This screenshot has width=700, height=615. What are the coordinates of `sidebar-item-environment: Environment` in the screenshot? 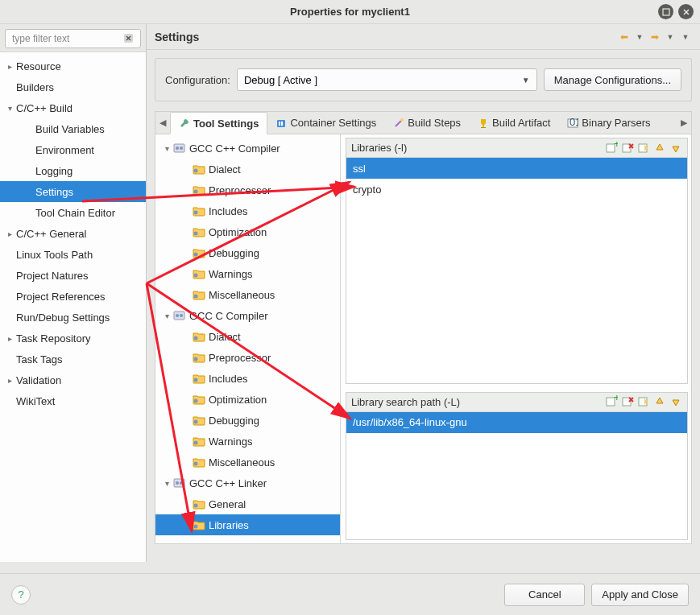 It's located at (72, 150).